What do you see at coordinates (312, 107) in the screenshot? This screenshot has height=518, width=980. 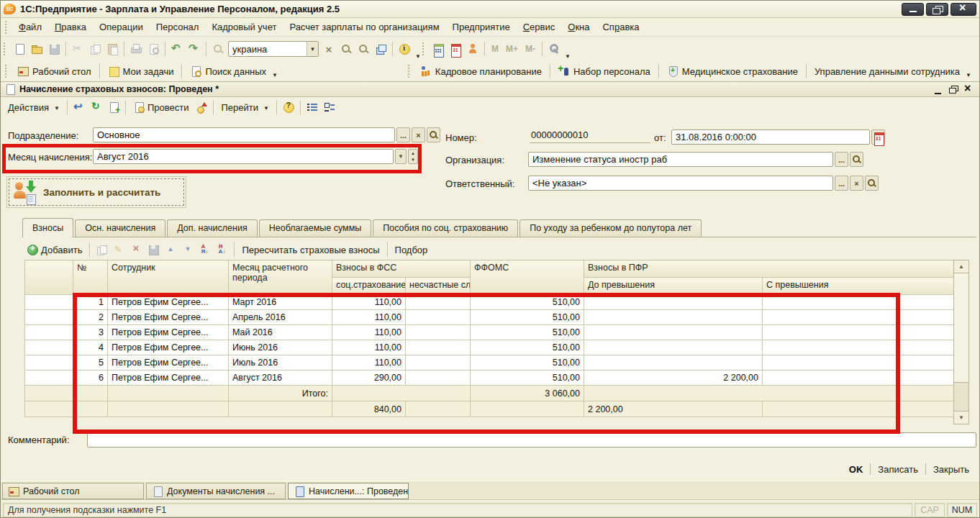 I see `document-structure-button` at bounding box center [312, 107].